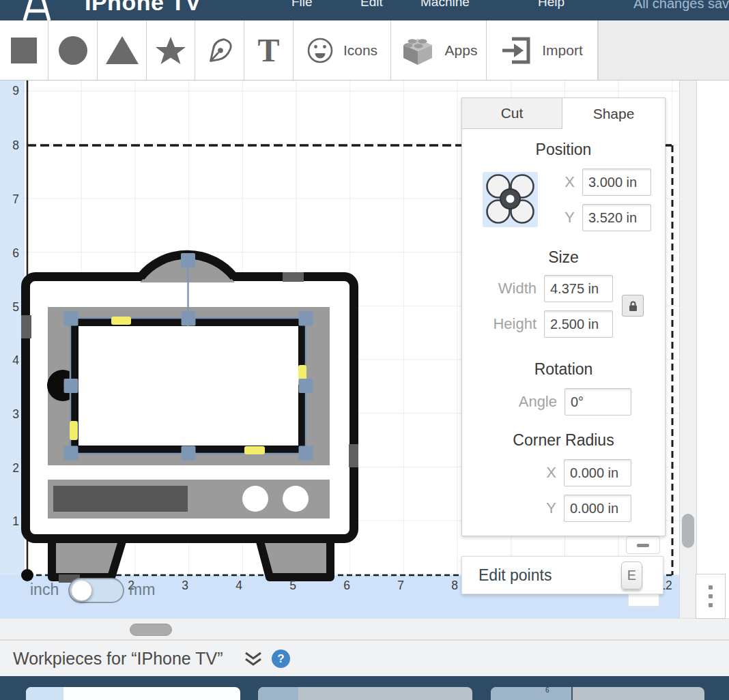 The image size is (729, 700). What do you see at coordinates (343, 50) in the screenshot?
I see `icons-button: Icons` at bounding box center [343, 50].